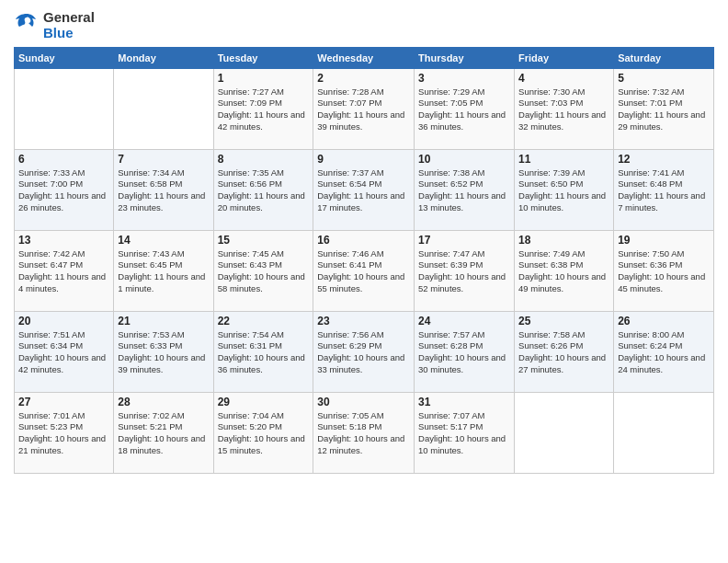  What do you see at coordinates (664, 351) in the screenshot?
I see `calendar-cell: 26Sunrise: 8:00 AM Sunset: 6:24 PM Dayli…` at bounding box center [664, 351].